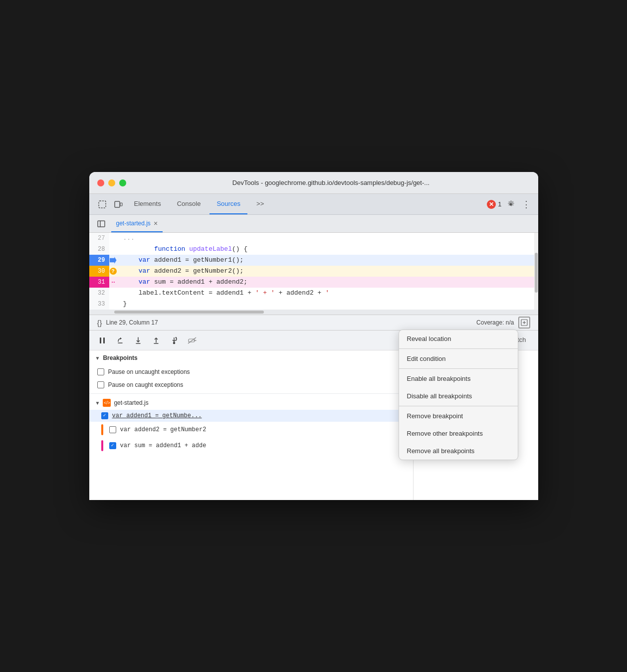 The height and width of the screenshot is (672, 627). What do you see at coordinates (458, 416) in the screenshot?
I see `context-menu-remove-breakpoint: Remove breakpoint` at bounding box center [458, 416].